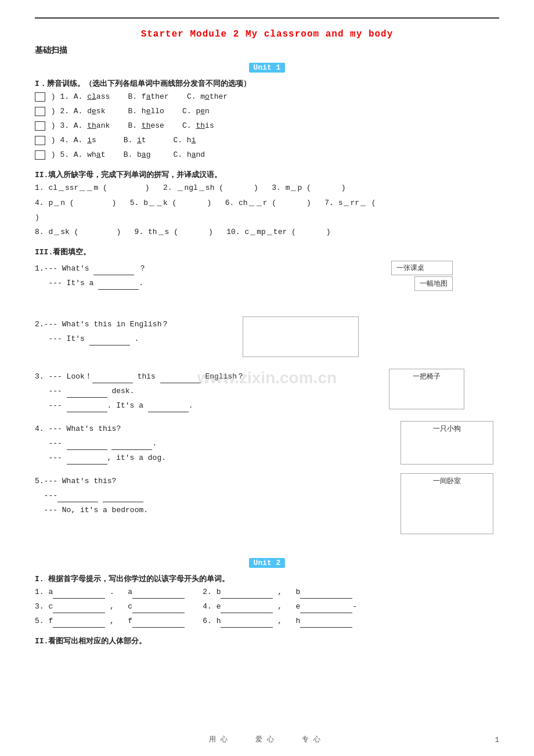 The image size is (534, 756). I want to click on unit2-ex1-row3: 5. f , f 6. h , h, so click(267, 621).